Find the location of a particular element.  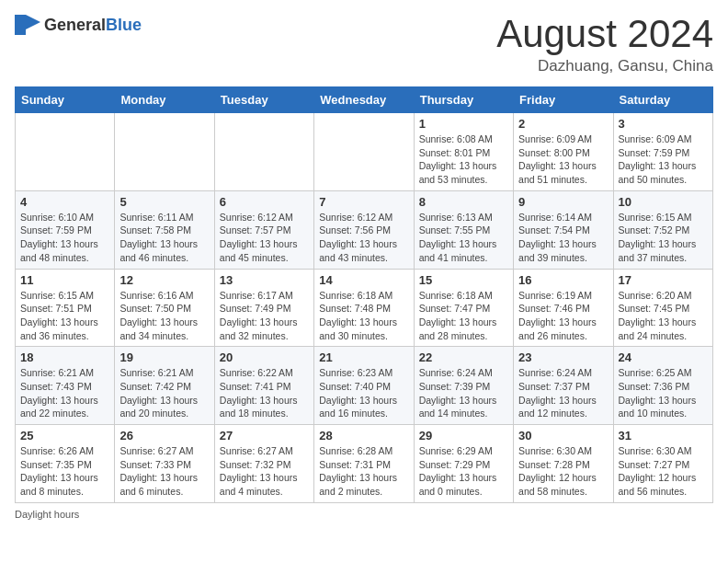

day-detail: Sunrise: 6:18 AMSunset: 7:48 PMDaylight:… is located at coordinates (364, 316).